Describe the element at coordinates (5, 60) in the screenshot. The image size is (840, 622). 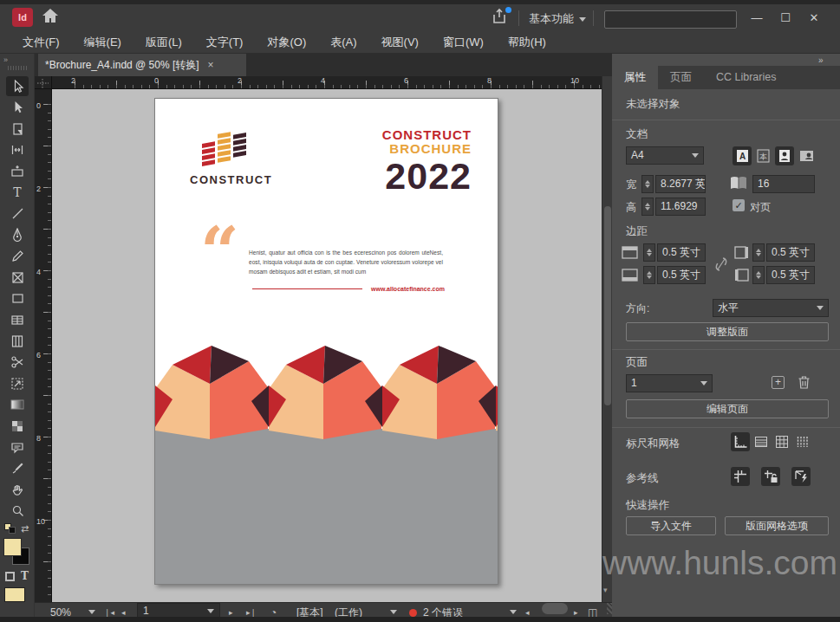
I see `toolbar-collapse-icon: »` at that location.